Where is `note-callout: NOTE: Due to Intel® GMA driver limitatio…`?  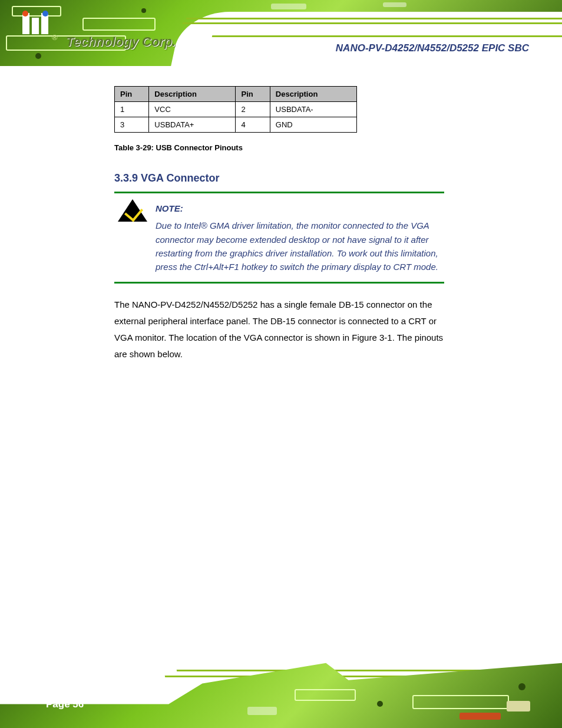 note-callout: NOTE: Due to Intel® GMA driver limitatio… is located at coordinates (279, 238).